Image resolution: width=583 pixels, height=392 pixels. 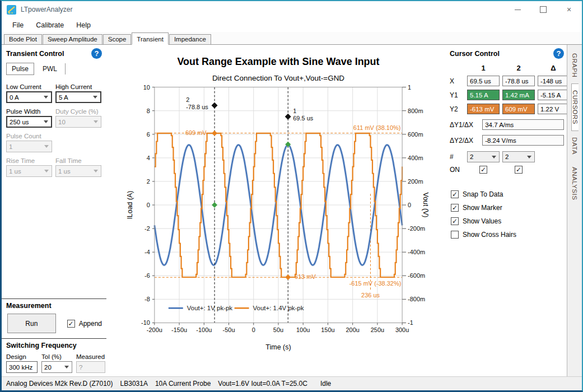 I want to click on title-bar: LTpowerAnalyzer ×, so click(x=292, y=10).